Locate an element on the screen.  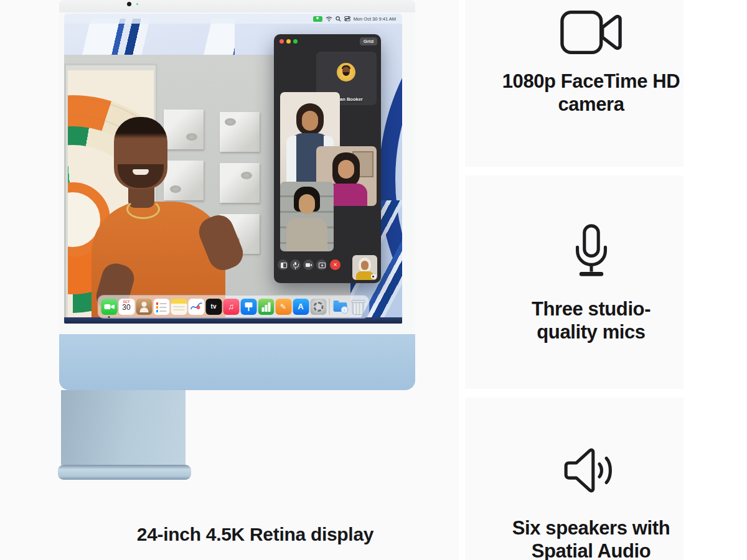
menu-bar-clock: Mon Oct 30 9:41 AM is located at coordinates (375, 19).